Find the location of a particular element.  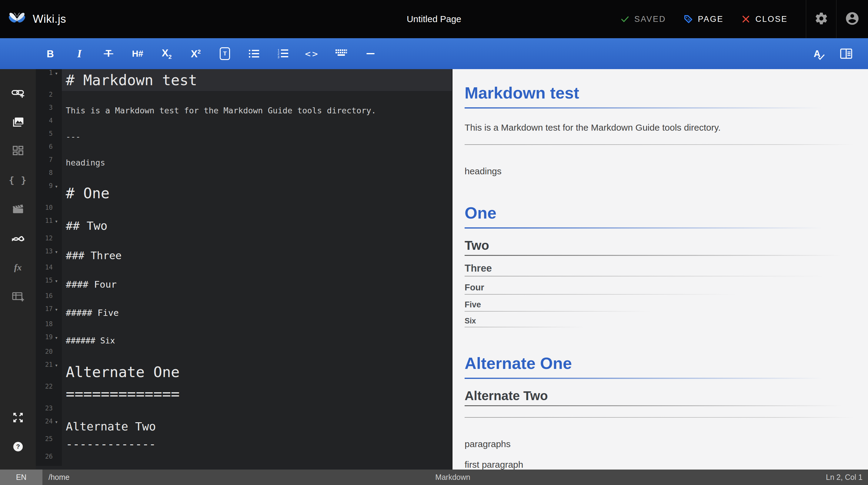

insert-image-icon is located at coordinates (18, 122).